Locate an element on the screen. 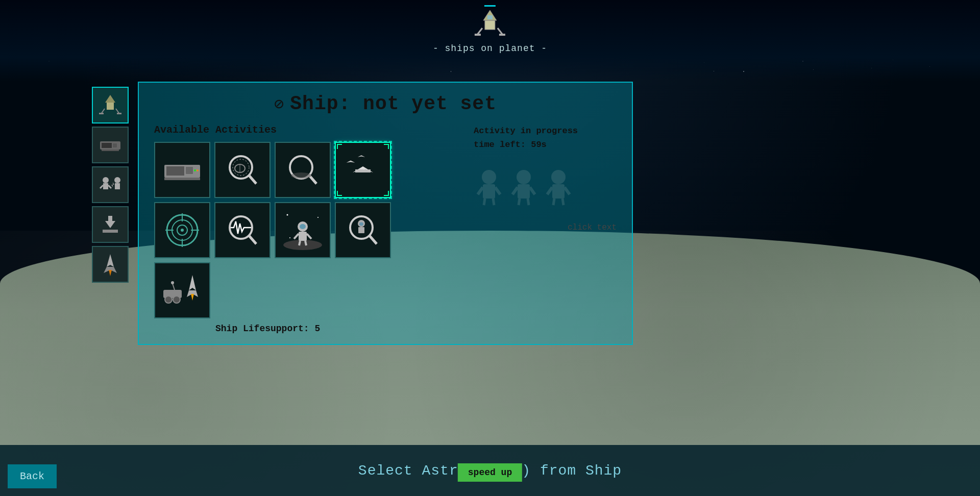 Image resolution: width=980 pixels, height=496 pixels. ship-icon is located at coordinates (110, 105).